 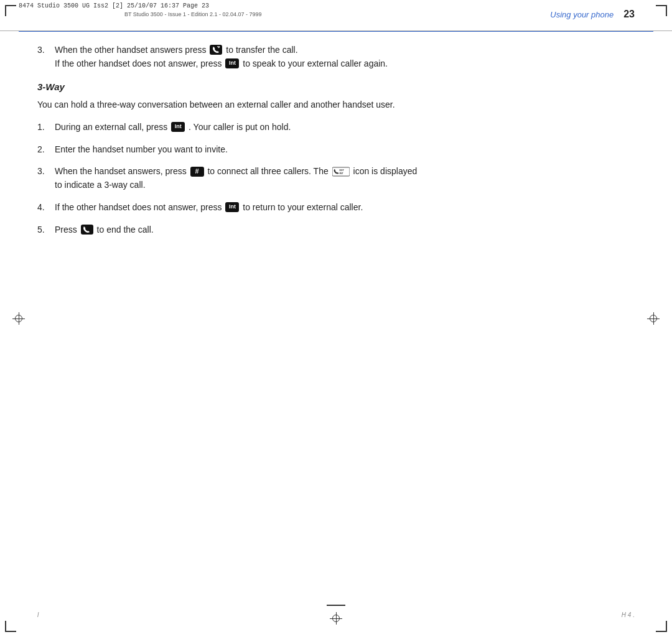 What do you see at coordinates (46, 230) in the screenshot?
I see `list-number-5: 5.` at bounding box center [46, 230].